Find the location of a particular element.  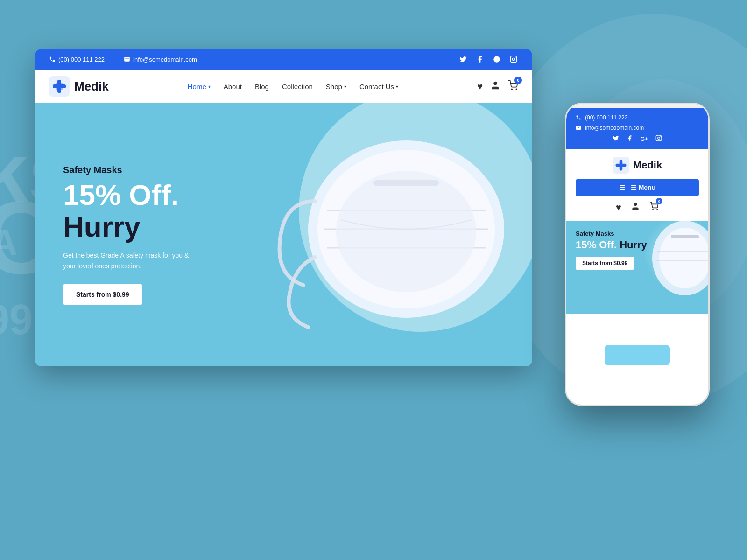

mobile-hero-cta: Starts from $0.99 is located at coordinates (605, 263).